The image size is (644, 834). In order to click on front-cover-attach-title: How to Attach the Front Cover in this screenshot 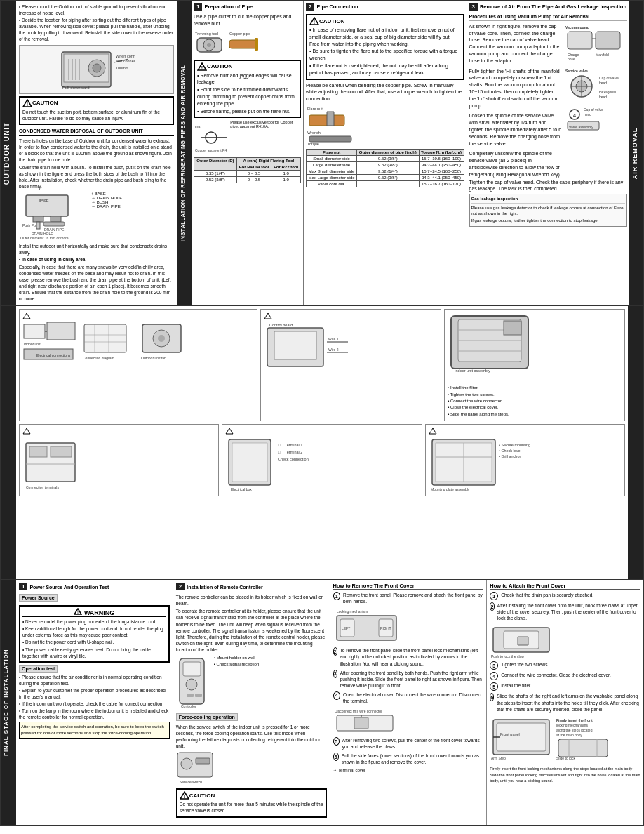, I will do `click(565, 586)`.